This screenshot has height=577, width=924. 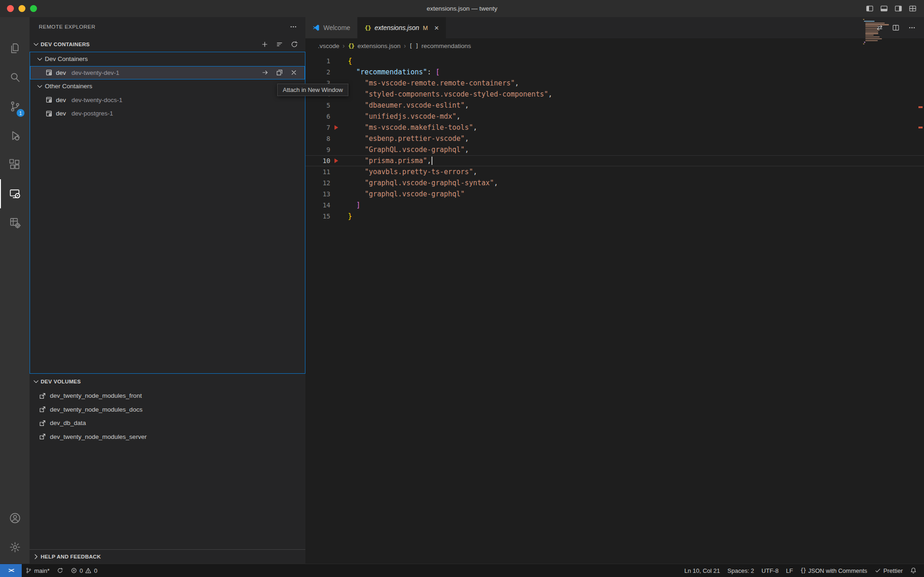 I want to click on code-line: 13 "graphql.vscode-graphql", so click(x=614, y=194).